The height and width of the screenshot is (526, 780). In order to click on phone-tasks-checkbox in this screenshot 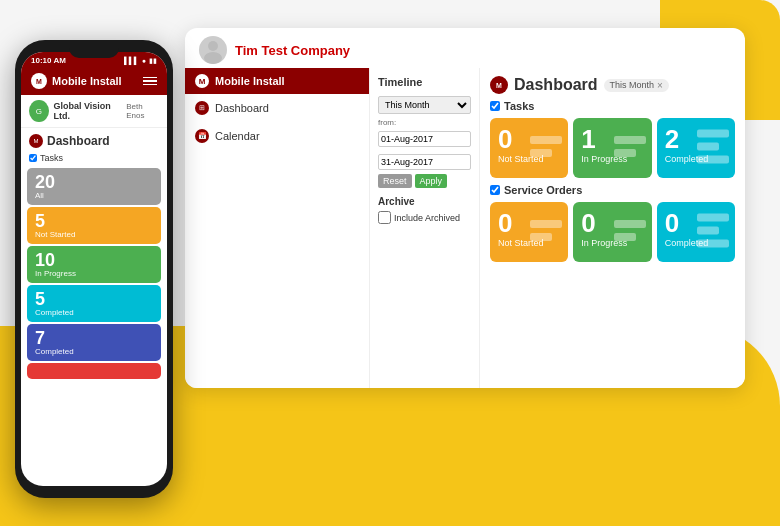, I will do `click(33, 158)`.